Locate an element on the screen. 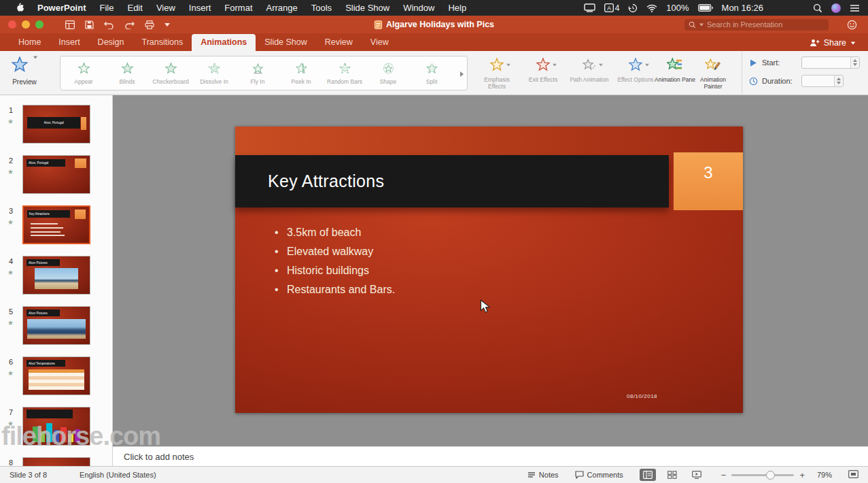 This screenshot has height=483, width=868. zoom-in-button: + is located at coordinates (802, 475).